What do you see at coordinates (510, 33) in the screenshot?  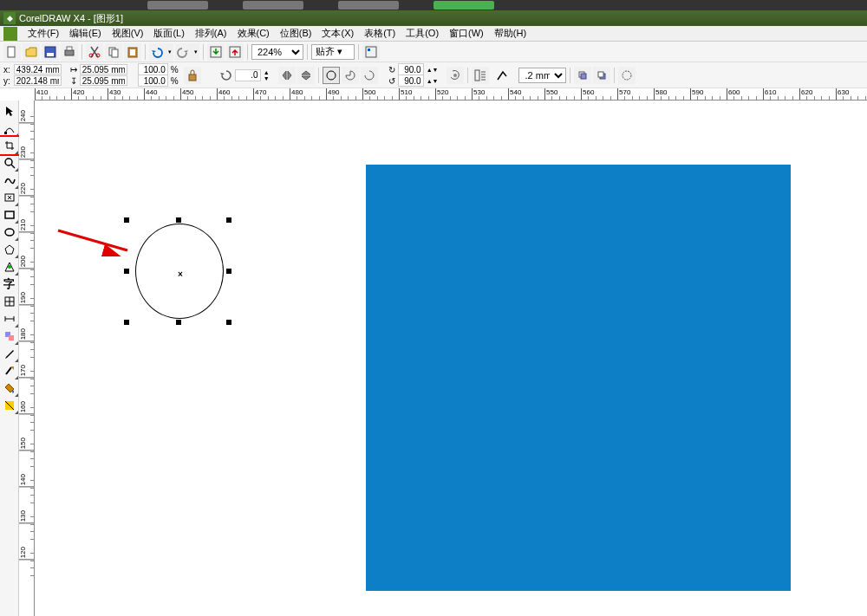 I see `menu-help: 帮助(H)` at bounding box center [510, 33].